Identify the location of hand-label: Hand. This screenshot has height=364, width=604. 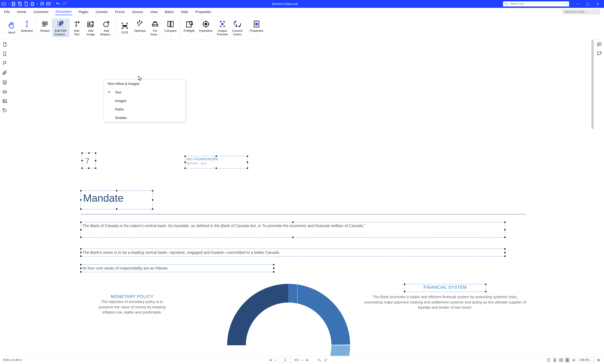
(11, 33).